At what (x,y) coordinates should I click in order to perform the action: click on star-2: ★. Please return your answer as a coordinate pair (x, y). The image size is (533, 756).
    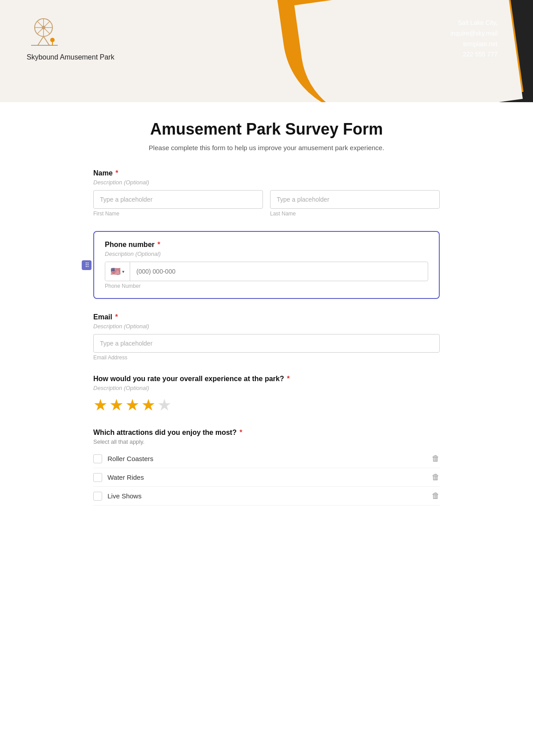
    Looking at the image, I should click on (116, 405).